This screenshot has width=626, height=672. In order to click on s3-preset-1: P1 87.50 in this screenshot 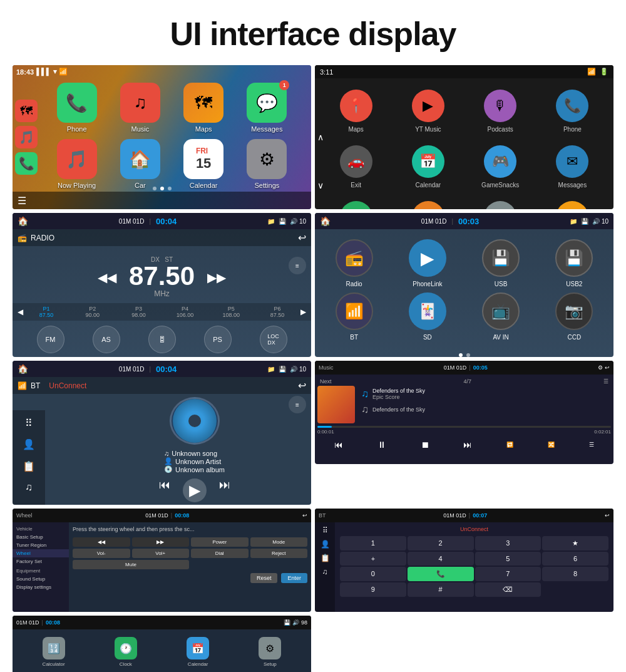, I will do `click(46, 312)`.